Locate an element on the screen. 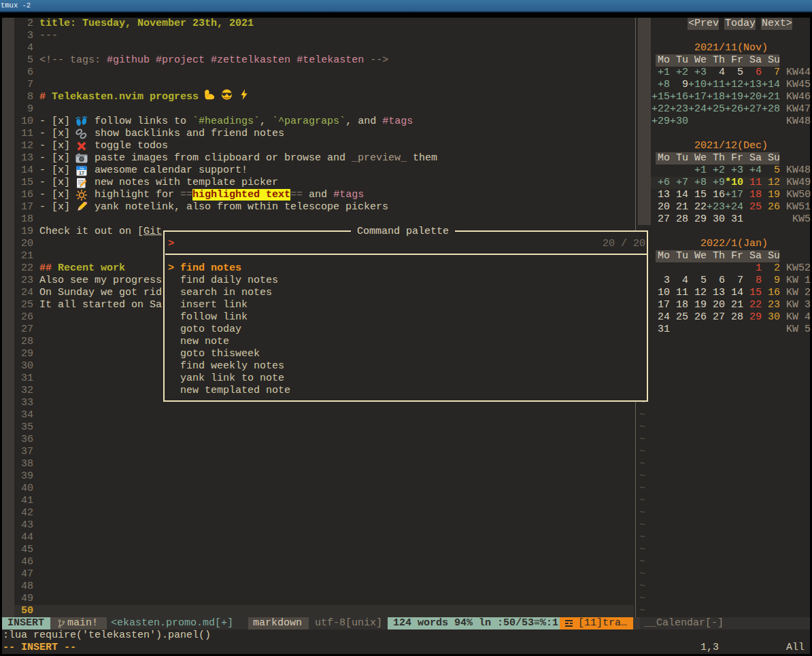 The image size is (812, 656). svg-text: July is located at coordinates (82, 169).